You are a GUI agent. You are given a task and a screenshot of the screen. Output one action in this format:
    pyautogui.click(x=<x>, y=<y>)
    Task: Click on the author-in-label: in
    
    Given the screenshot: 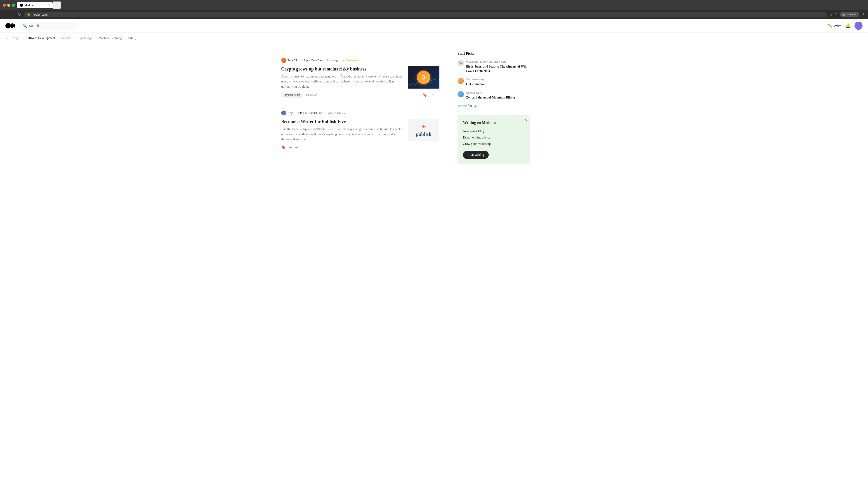 What is the action you would take?
    pyautogui.click(x=301, y=60)
    